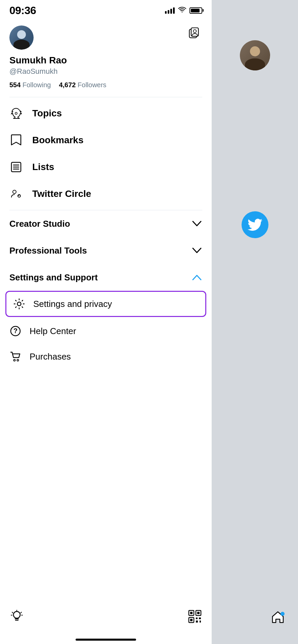 This screenshot has height=644, width=298. Describe the element at coordinates (40, 224) in the screenshot. I see `creator-studio-title: Creator Studio` at that location.